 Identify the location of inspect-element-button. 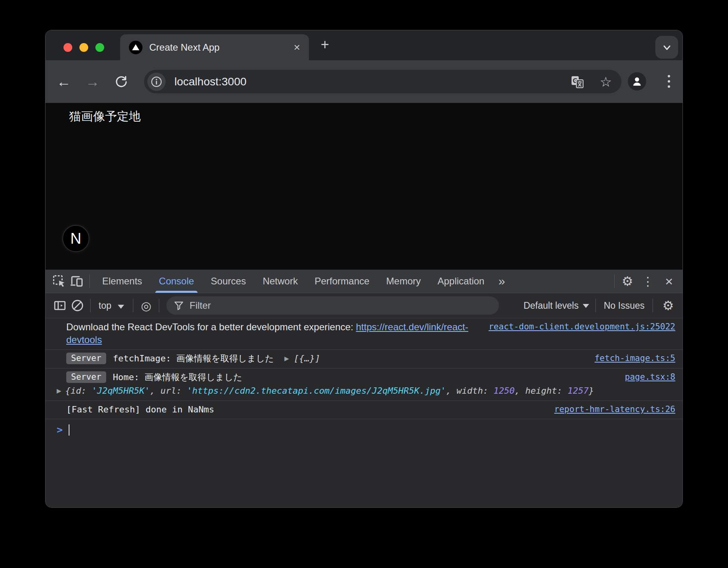
(59, 281).